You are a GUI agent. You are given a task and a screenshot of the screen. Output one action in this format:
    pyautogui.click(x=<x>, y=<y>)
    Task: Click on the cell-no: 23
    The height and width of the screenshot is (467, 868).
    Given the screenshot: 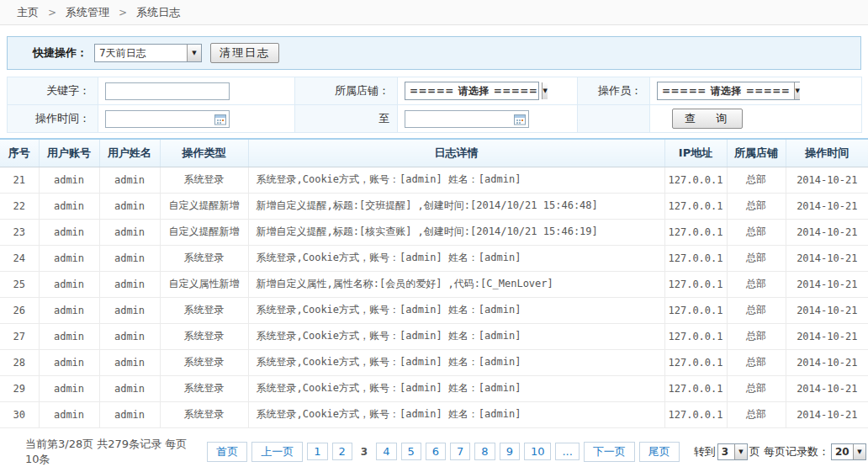 What is the action you would take?
    pyautogui.click(x=19, y=232)
    